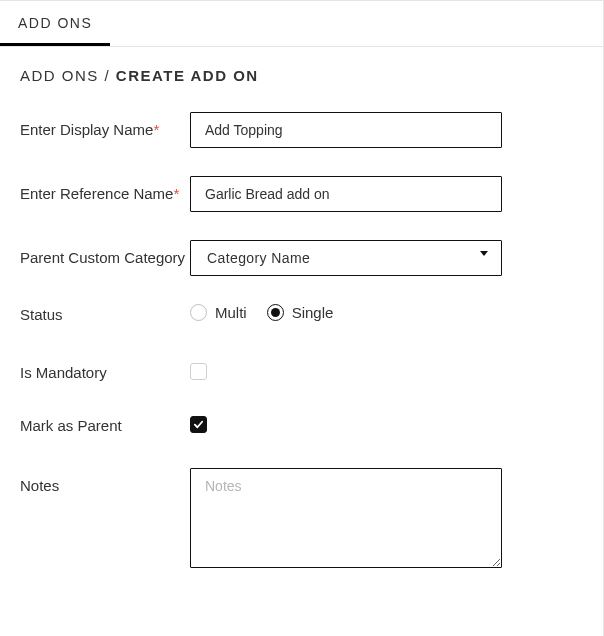  Describe the element at coordinates (105, 254) in the screenshot. I see `label-parent-category: Parent Custom Category` at that location.